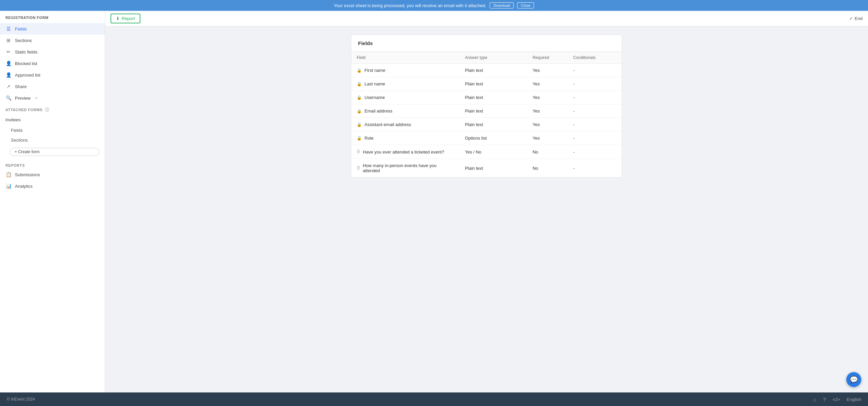 The image size is (868, 406). I want to click on chat-bubble: 💬, so click(854, 380).